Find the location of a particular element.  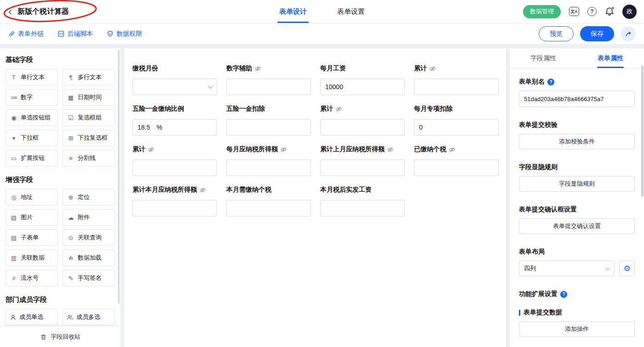

form-field: 每月专项扣除 is located at coordinates (456, 120).